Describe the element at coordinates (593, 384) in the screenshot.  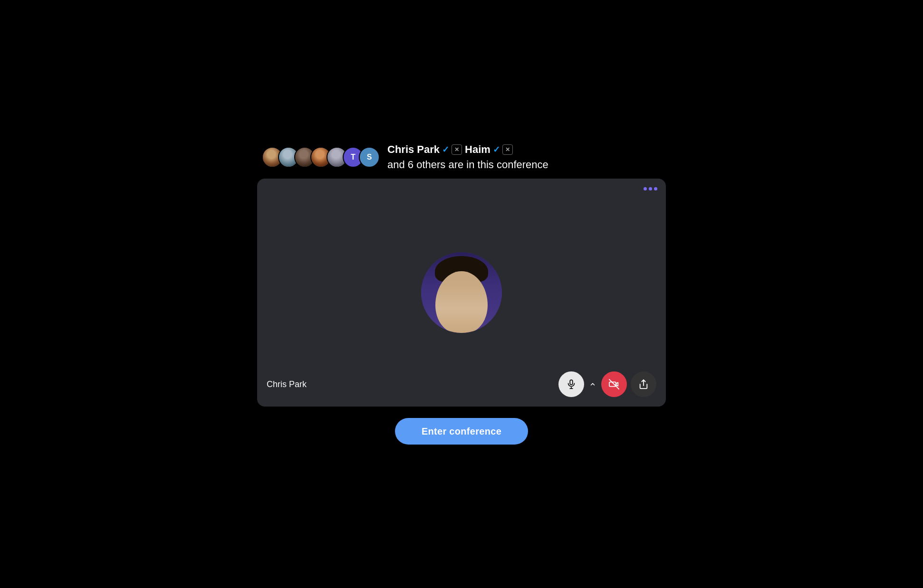
I see `audio-options-chevron` at that location.